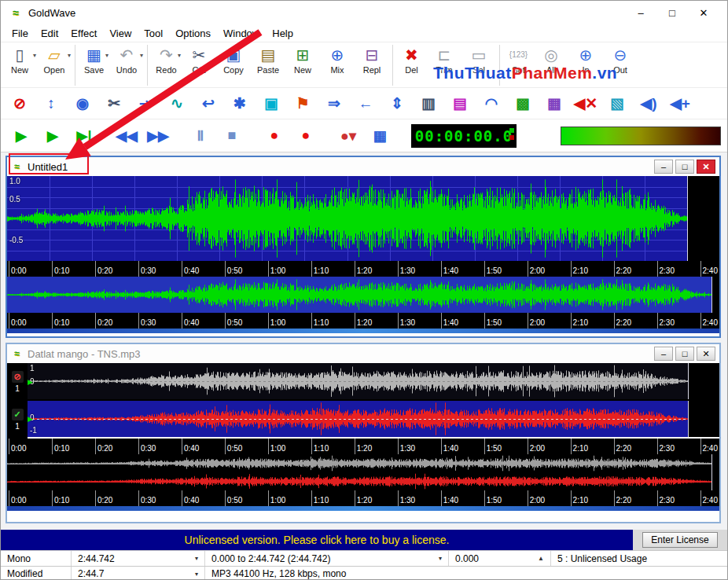 The height and width of the screenshot is (580, 728). Describe the element at coordinates (303, 104) in the screenshot. I see `offset-button: ⚑` at that location.